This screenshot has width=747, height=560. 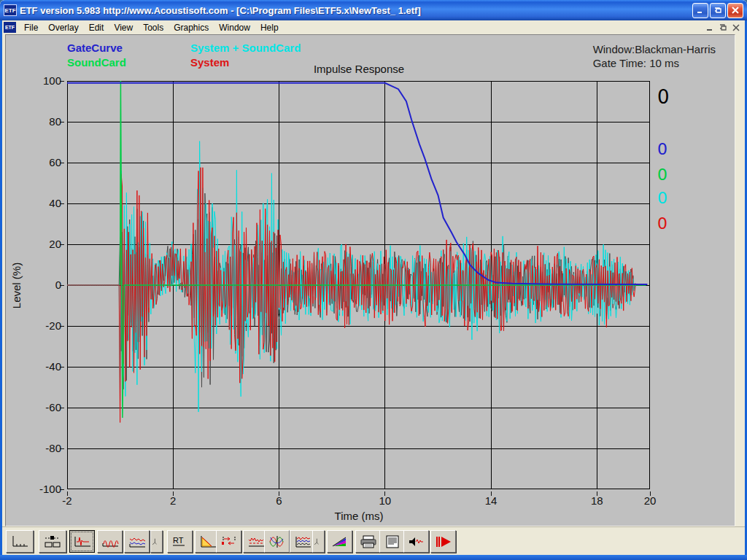 I want to click on y-tick-label: 20, so click(x=34, y=244).